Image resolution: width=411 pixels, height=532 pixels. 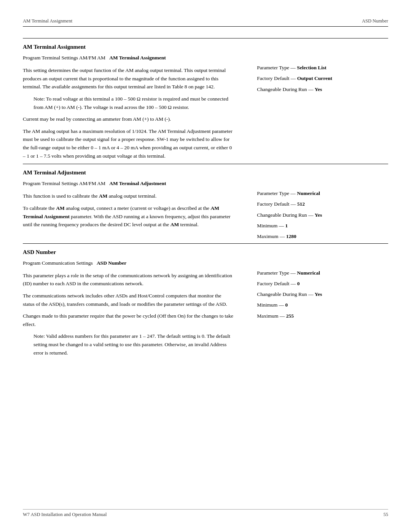 I want to click on param-line-3: Minimum — 1, so click(x=323, y=226).